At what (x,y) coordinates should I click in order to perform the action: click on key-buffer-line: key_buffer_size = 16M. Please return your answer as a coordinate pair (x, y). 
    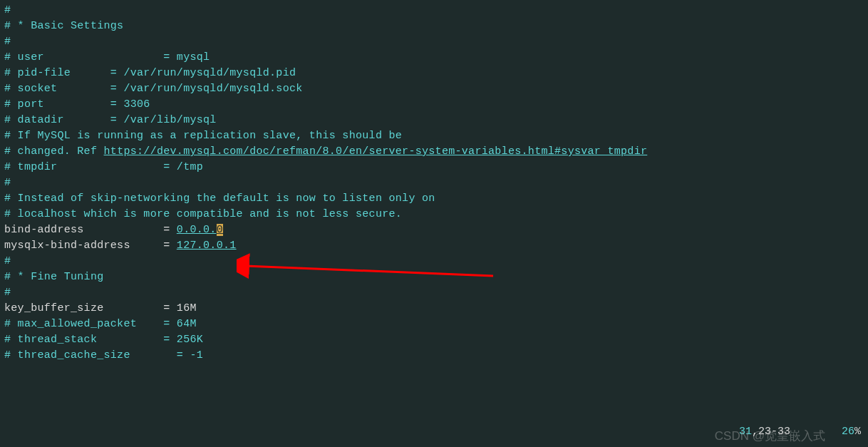
    Looking at the image, I should click on (436, 309).